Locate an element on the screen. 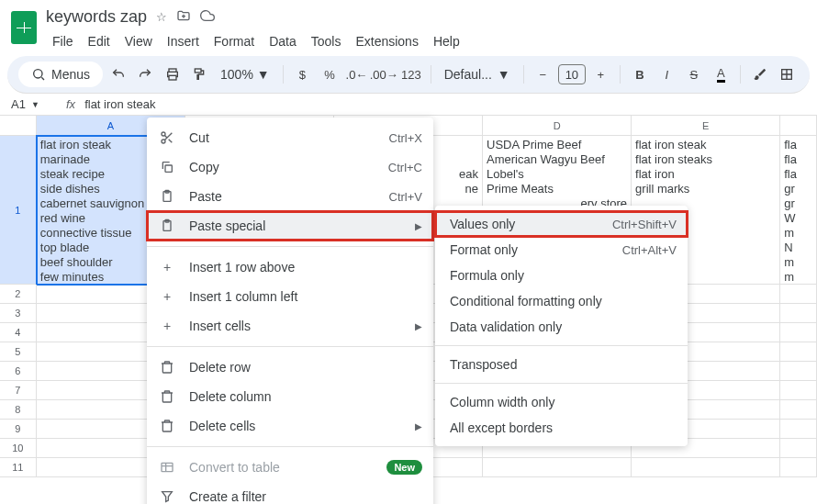 The width and height of the screenshot is (817, 504). menu-format: Format is located at coordinates (234, 41).